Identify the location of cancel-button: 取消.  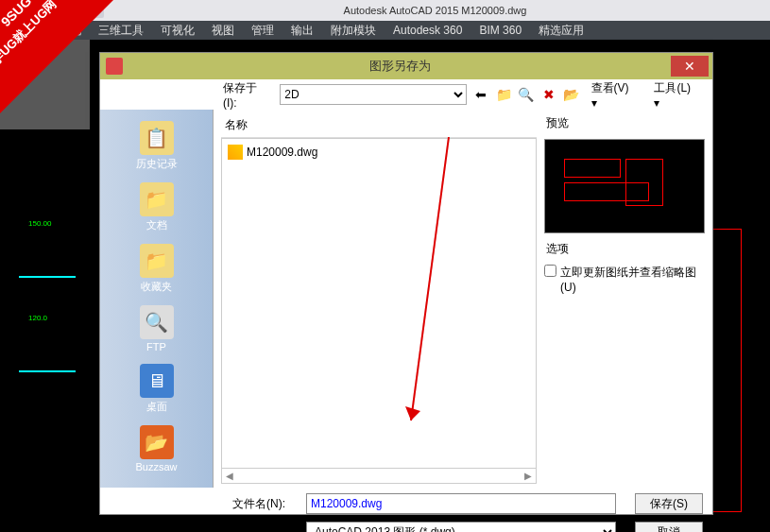
(669, 527).